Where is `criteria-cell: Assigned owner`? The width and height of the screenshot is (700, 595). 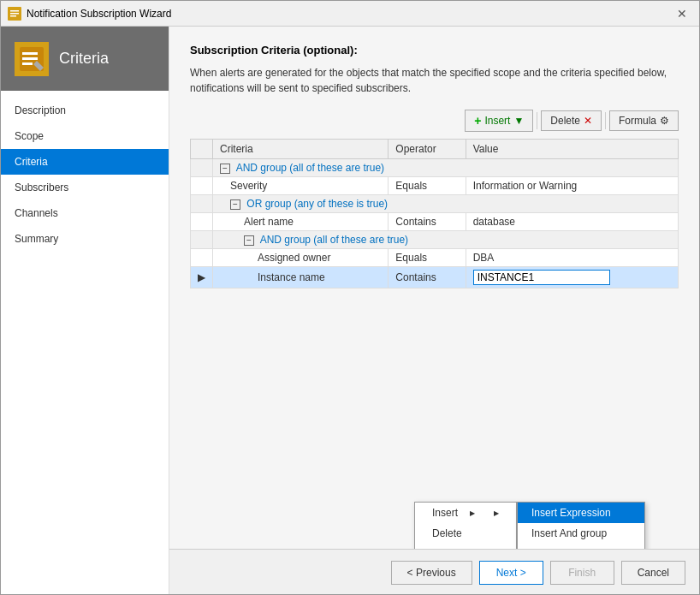
criteria-cell: Assigned owner is located at coordinates (301, 259).